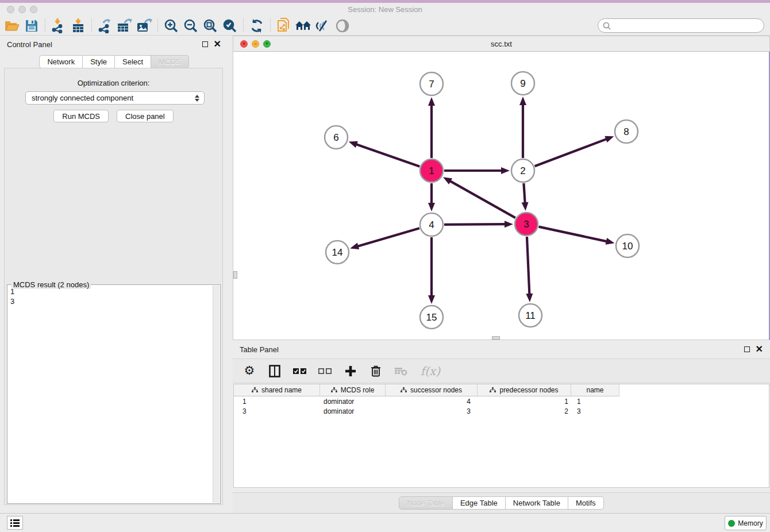 This screenshot has height=532, width=770. What do you see at coordinates (323, 26) in the screenshot?
I see `hide-graphics-details-icon` at bounding box center [323, 26].